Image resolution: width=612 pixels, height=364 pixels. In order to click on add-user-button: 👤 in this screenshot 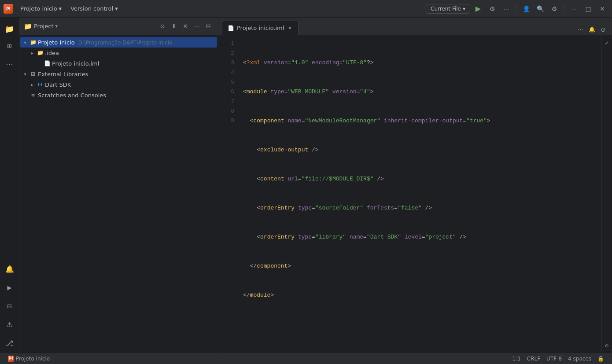, I will do `click(526, 9)`.